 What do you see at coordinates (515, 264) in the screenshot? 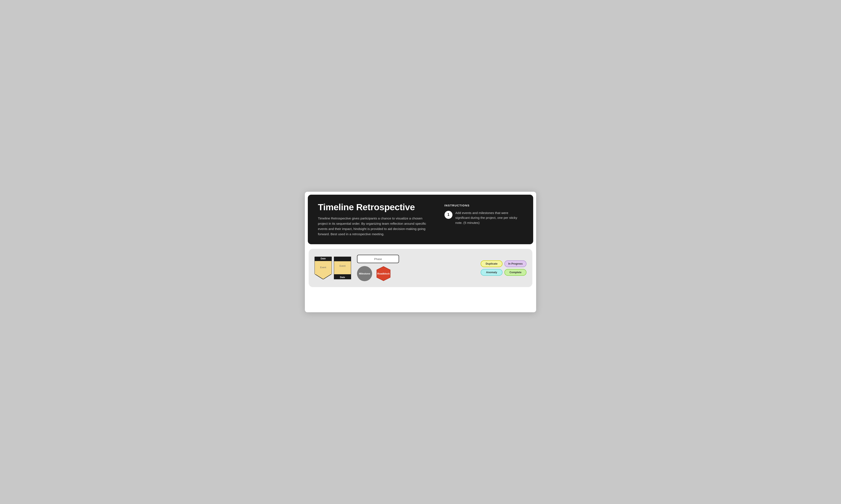
I see `tag-in-progress: In Progress` at bounding box center [515, 264].